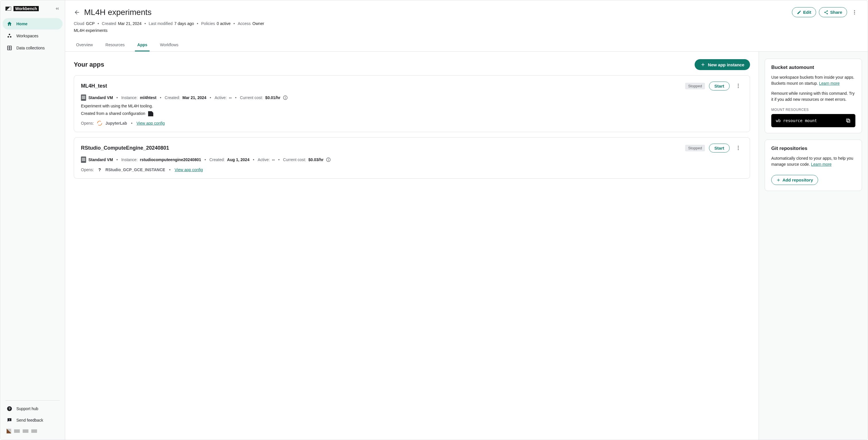 This screenshot has width=868, height=440. What do you see at coordinates (826, 12) in the screenshot?
I see `share-icon` at bounding box center [826, 12].